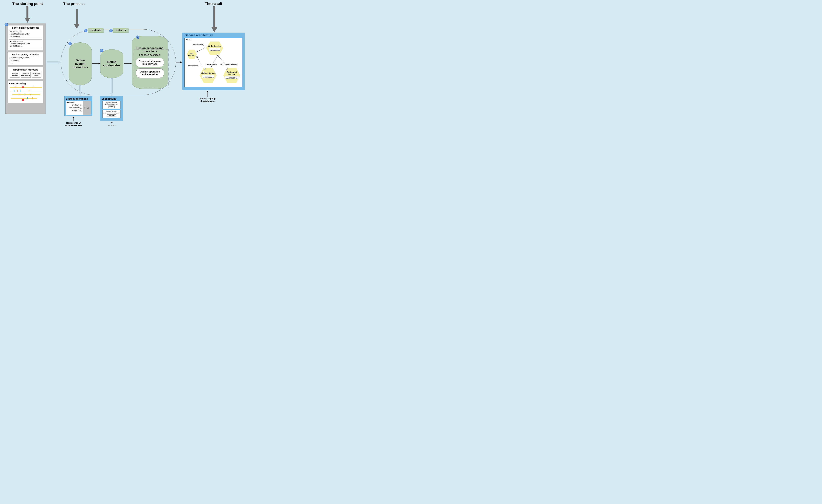 The image size is (822, 504). What do you see at coordinates (215, 49) in the screenshot?
I see `order-subdomain-mini: <<subdomain>> Order management` at bounding box center [215, 49].